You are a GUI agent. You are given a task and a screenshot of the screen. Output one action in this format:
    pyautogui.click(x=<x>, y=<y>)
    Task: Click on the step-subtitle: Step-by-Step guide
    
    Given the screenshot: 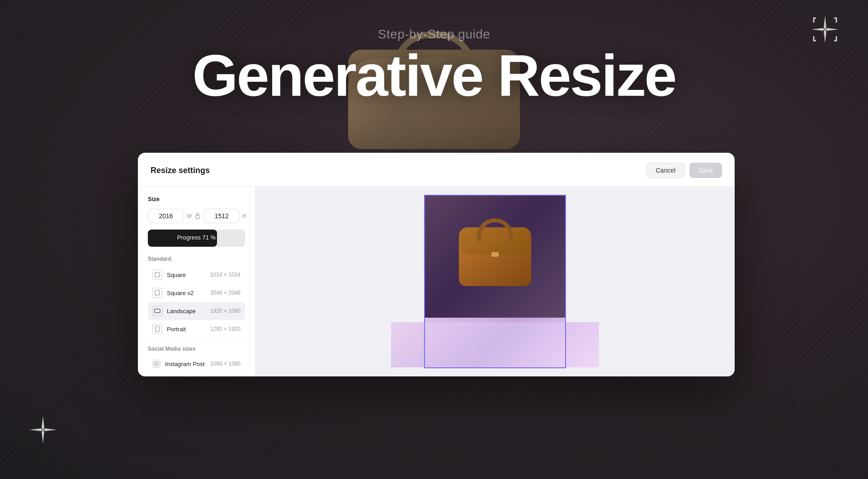 What is the action you would take?
    pyautogui.click(x=434, y=34)
    